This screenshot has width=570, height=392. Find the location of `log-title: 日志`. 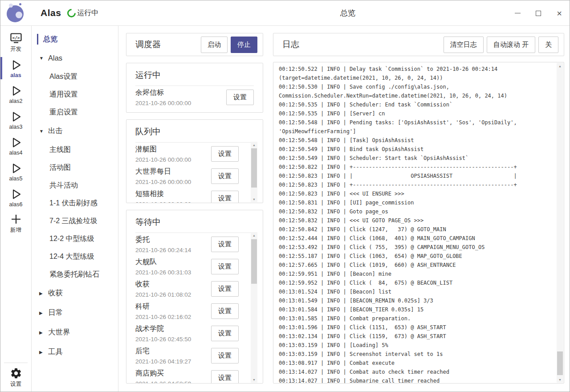

log-title: 日志 is located at coordinates (363, 45).